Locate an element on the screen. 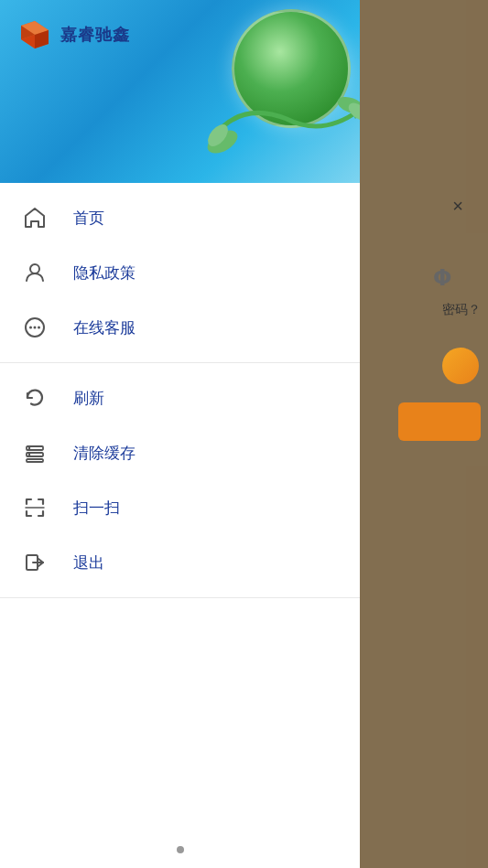 This screenshot has width=488, height=868. menu-label-home: 首页 is located at coordinates (89, 218).